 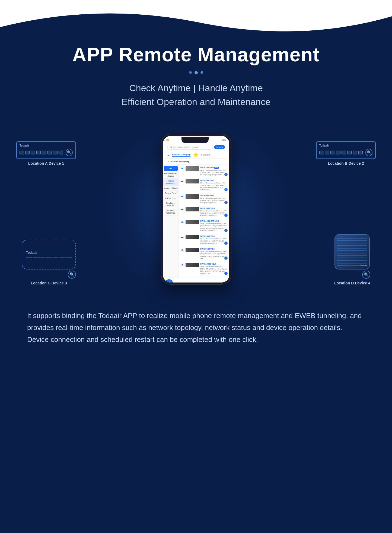 What do you see at coordinates (190, 147) in the screenshot?
I see `phone-search-input: 🔍 Model/Function/Specification` at bounding box center [190, 147].